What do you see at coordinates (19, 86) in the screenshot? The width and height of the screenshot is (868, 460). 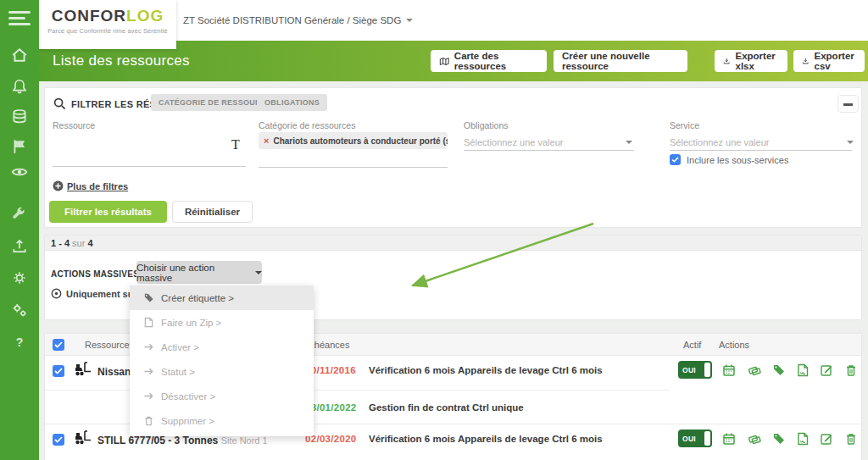 I see `bell-icon` at bounding box center [19, 86].